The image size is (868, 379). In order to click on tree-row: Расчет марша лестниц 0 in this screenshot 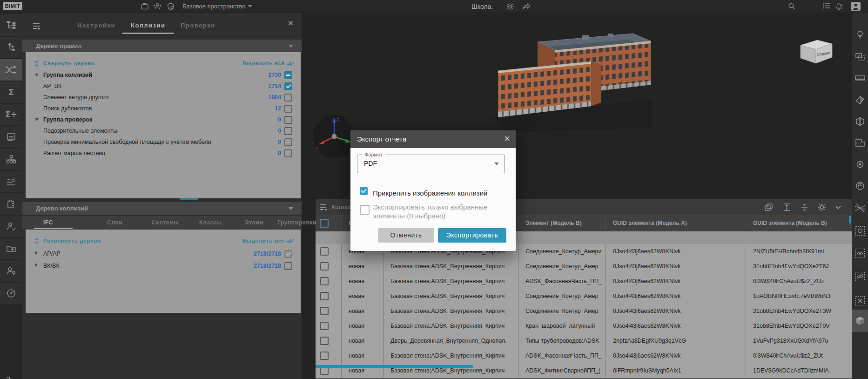, I will do `click(163, 153)`.